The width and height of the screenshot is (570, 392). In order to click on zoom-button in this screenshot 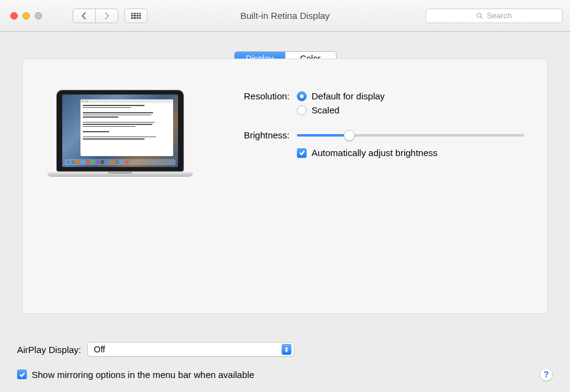, I will do `click(38, 16)`.